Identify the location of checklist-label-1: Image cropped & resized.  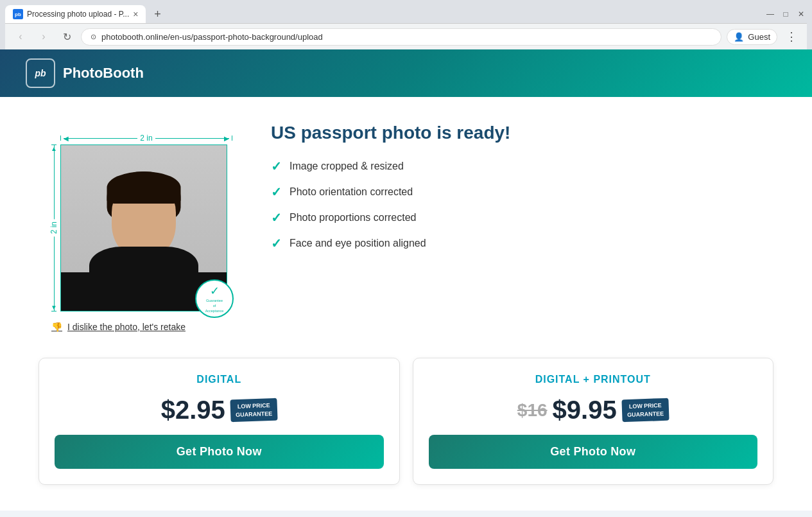
(347, 166).